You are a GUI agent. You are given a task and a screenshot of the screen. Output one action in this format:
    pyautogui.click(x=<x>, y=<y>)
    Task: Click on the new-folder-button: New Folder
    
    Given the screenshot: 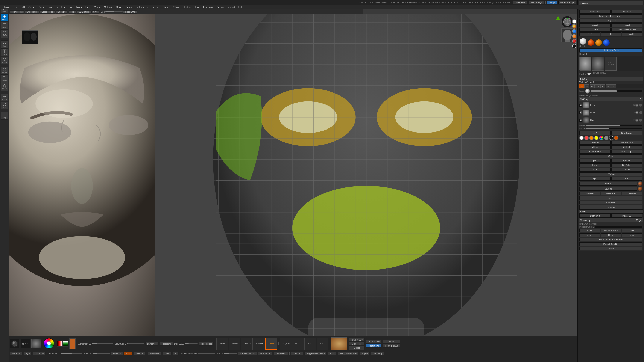 What is the action you would take?
    pyautogui.click(x=627, y=133)
    